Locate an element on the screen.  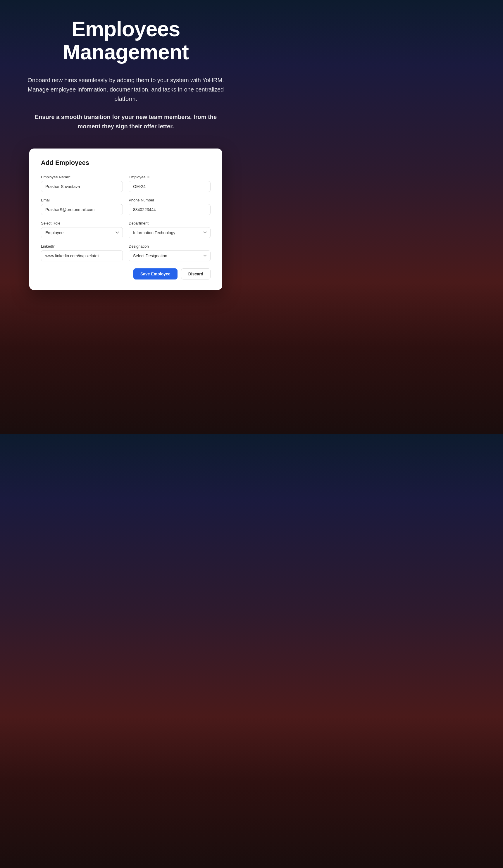
linkedin-group: LinkedIn is located at coordinates (82, 253).